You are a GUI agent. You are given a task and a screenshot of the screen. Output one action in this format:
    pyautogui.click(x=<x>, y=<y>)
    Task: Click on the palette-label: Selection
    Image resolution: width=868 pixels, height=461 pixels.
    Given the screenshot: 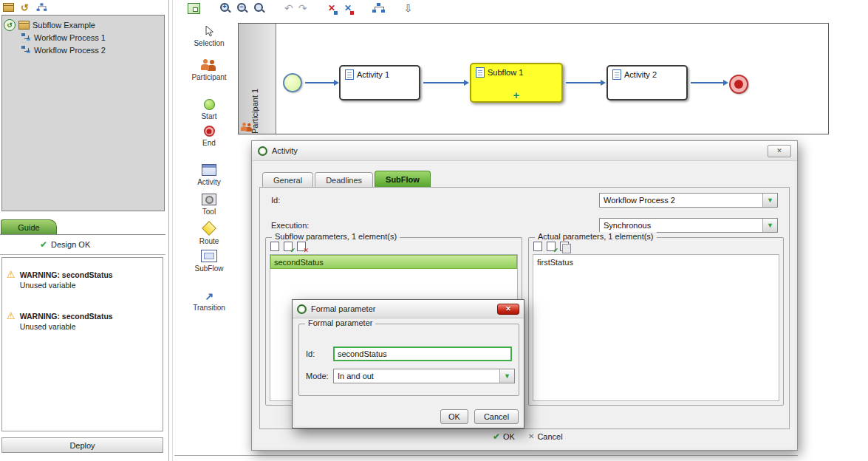 What is the action you would take?
    pyautogui.click(x=209, y=43)
    